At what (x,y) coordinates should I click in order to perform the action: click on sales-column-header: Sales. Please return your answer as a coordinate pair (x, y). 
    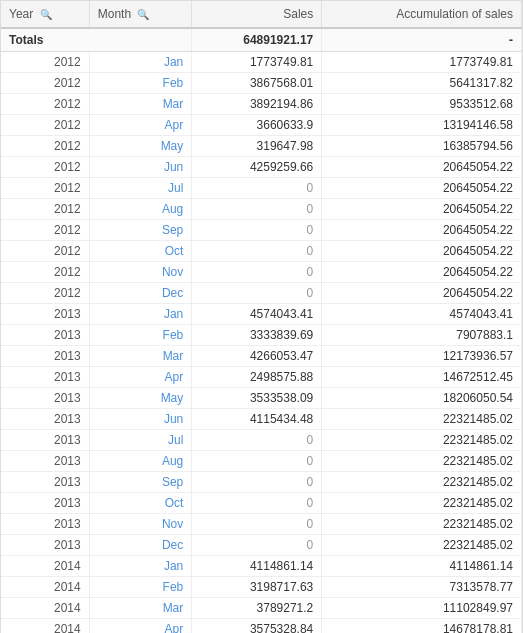
    Looking at the image, I should click on (257, 14).